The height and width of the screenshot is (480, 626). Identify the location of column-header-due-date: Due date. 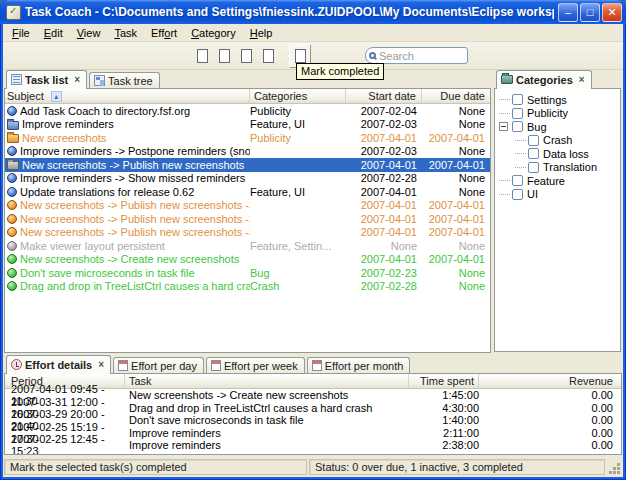
(456, 96).